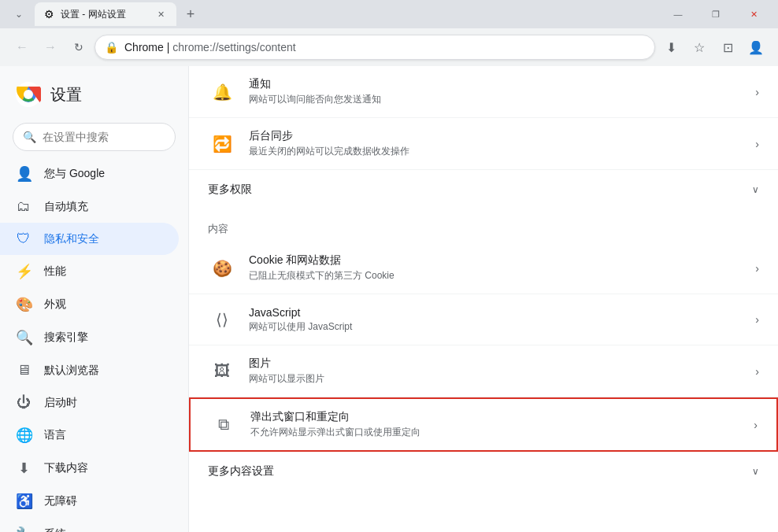  I want to click on sidebar-item-accessibility: ♿ 无障碍, so click(90, 501).